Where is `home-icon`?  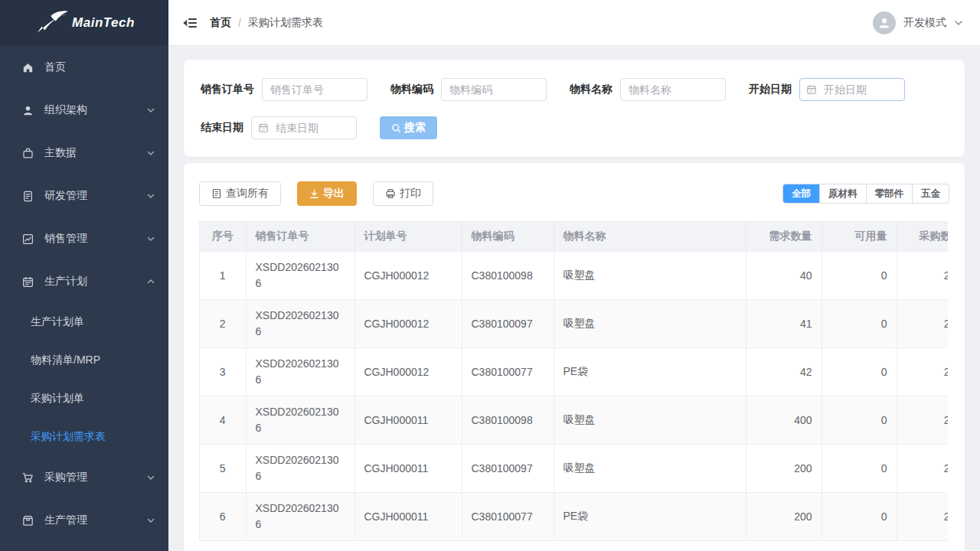 home-icon is located at coordinates (28, 67).